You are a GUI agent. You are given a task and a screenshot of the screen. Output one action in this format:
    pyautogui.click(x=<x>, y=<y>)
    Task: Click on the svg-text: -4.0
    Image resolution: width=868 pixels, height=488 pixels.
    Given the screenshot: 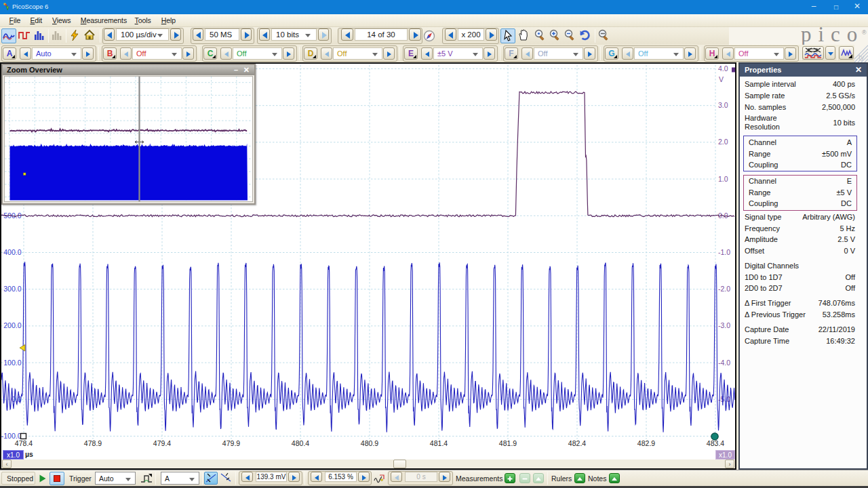 What is the action you would take?
    pyautogui.click(x=724, y=363)
    